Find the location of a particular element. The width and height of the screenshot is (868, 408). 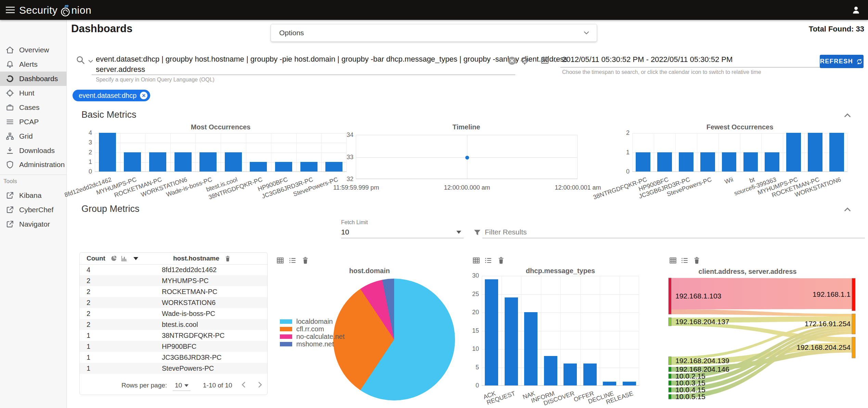

bar-REQUEST is located at coordinates (511, 342).